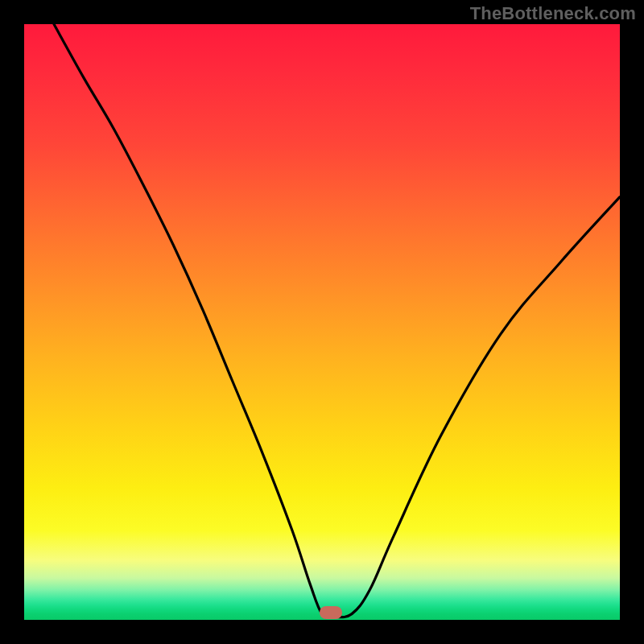  What do you see at coordinates (553, 14) in the screenshot?
I see `watermark-text: TheBottleneck.com` at bounding box center [553, 14].